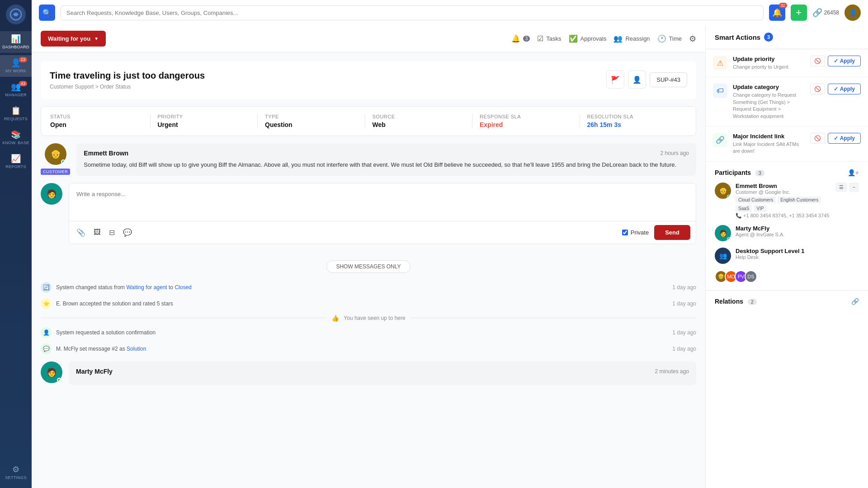 Image resolution: width=868 pixels, height=488 pixels. Describe the element at coordinates (412, 13) in the screenshot. I see `search-input` at that location.